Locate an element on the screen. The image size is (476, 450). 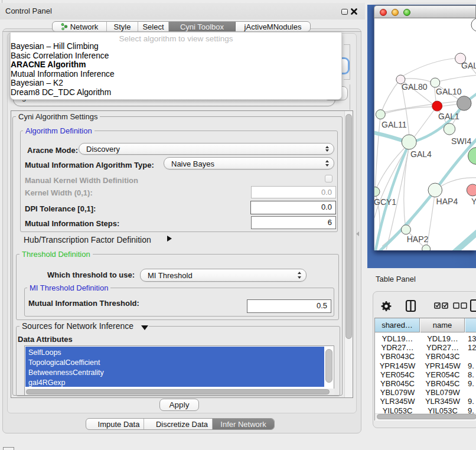
svg-text: SWI4 is located at coordinates (461, 141).